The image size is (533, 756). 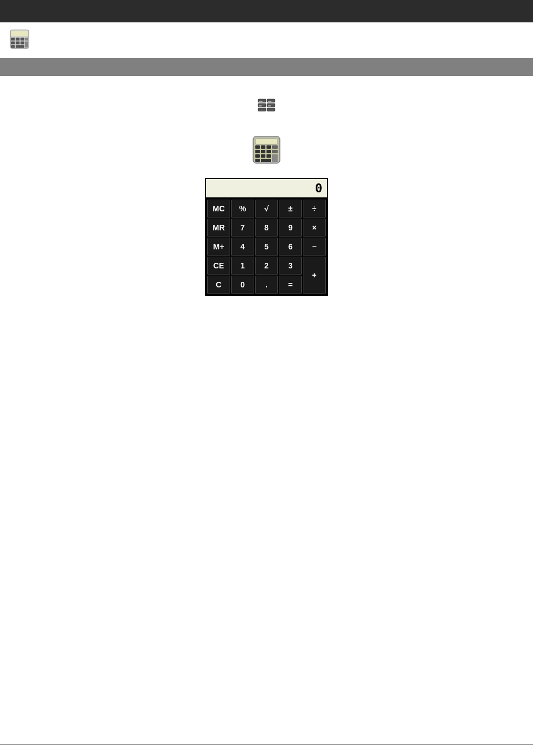 I want to click on btn-3: 3, so click(x=291, y=266).